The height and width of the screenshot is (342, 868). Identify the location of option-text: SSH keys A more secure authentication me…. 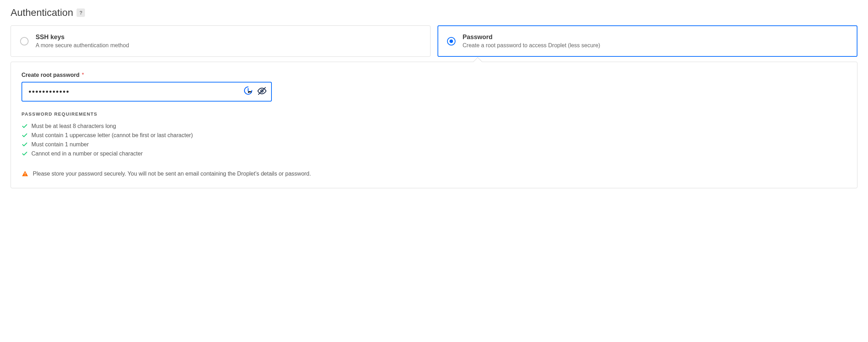
(82, 41).